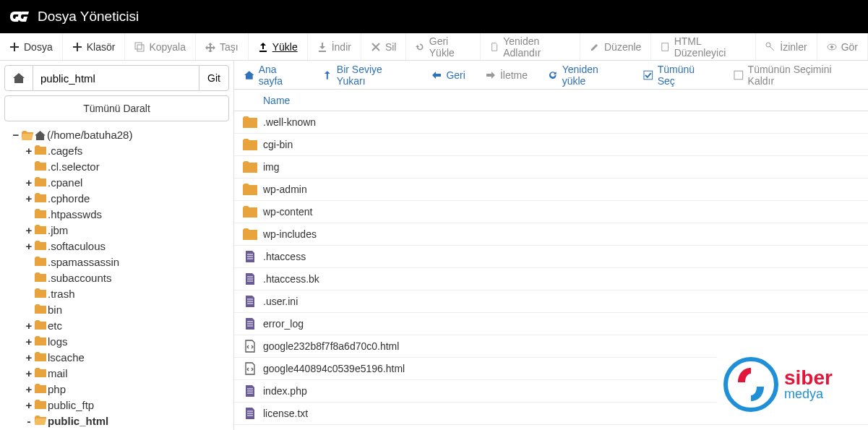 The width and height of the screenshot is (868, 430). What do you see at coordinates (551, 212) in the screenshot?
I see `file-row: wp-content` at bounding box center [551, 212].